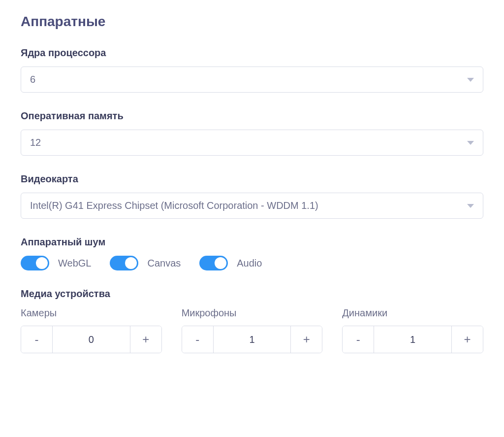  I want to click on microphones-value: 1, so click(252, 339).